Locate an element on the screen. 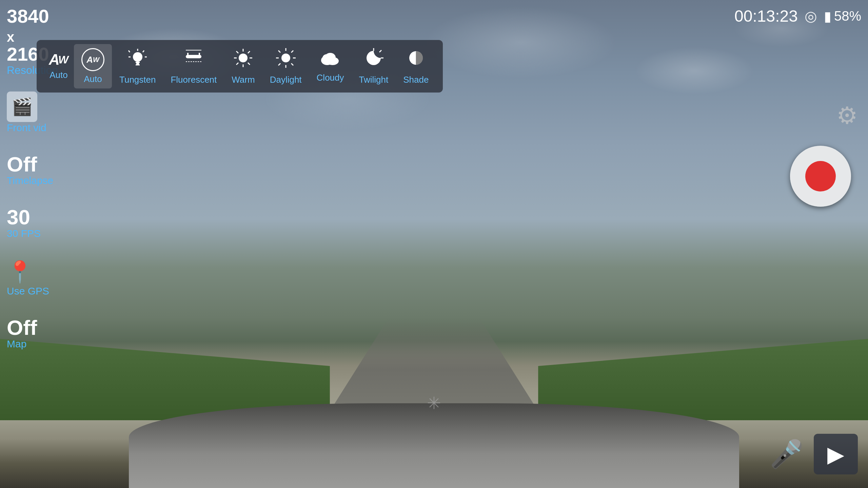 The width and height of the screenshot is (868, 488). wb-aw-icon: AW is located at coordinates (59, 60).